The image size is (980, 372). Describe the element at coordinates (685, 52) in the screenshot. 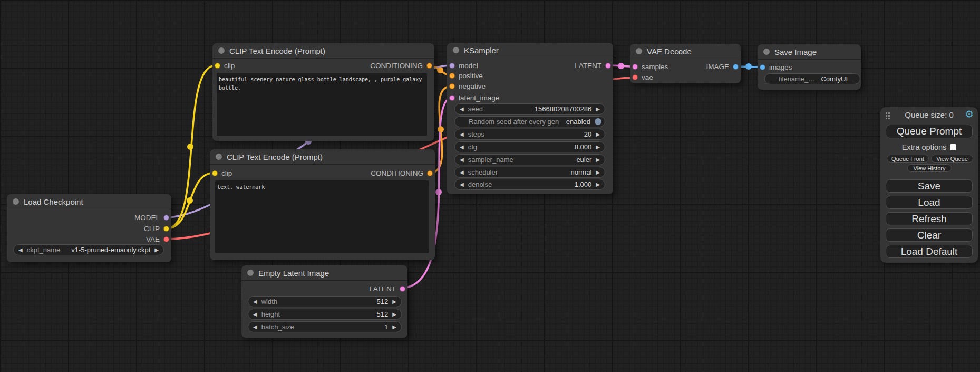

I see `node-title-bar: VAE Decode` at that location.